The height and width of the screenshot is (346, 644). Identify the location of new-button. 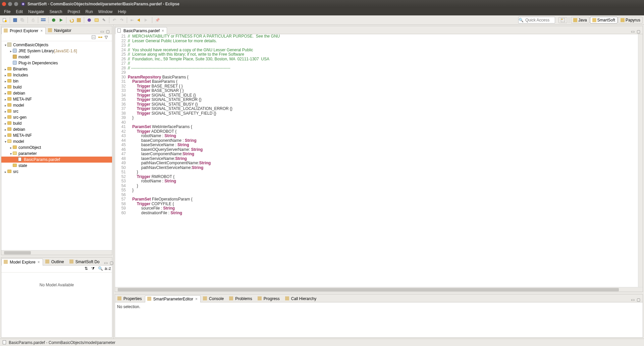
(5, 20).